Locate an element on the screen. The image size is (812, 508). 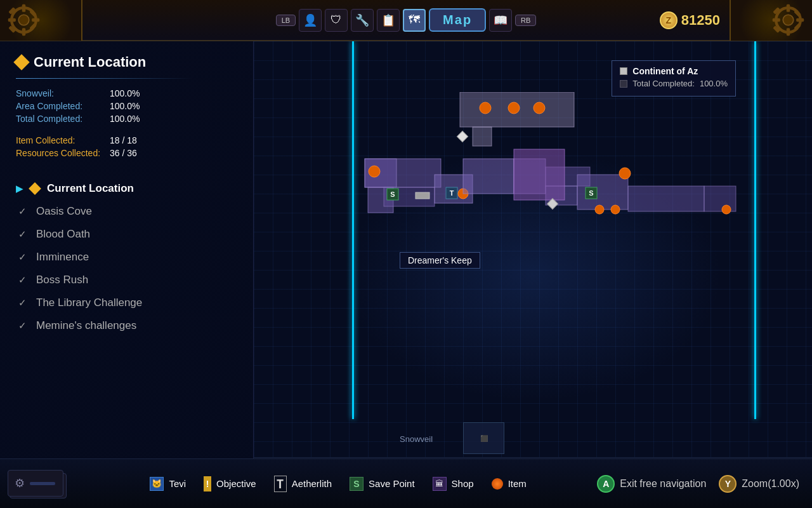
shop-text: Shop is located at coordinates (463, 484).